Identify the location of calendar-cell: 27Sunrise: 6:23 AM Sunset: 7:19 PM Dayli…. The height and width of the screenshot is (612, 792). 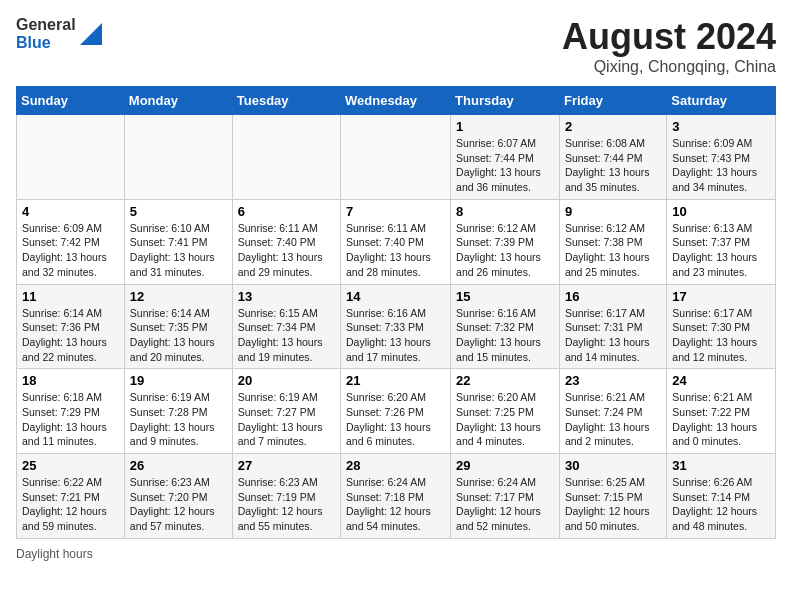
(286, 496).